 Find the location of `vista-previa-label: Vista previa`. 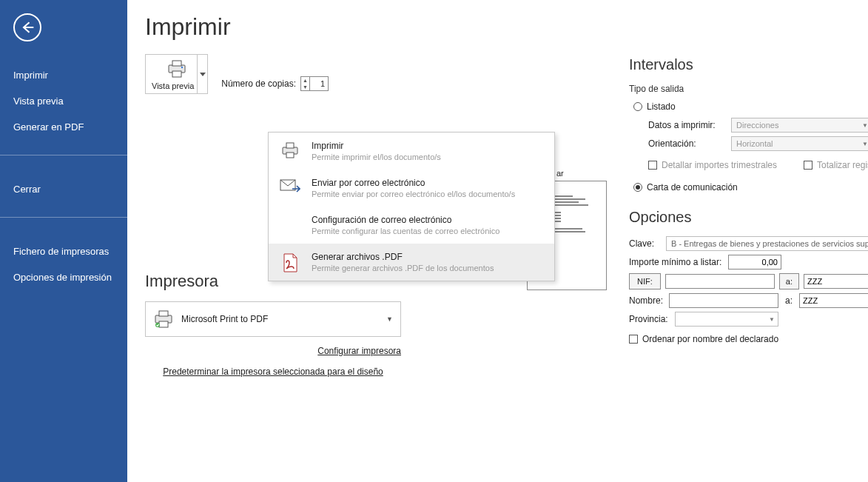

vista-previa-label: Vista previa is located at coordinates (176, 86).